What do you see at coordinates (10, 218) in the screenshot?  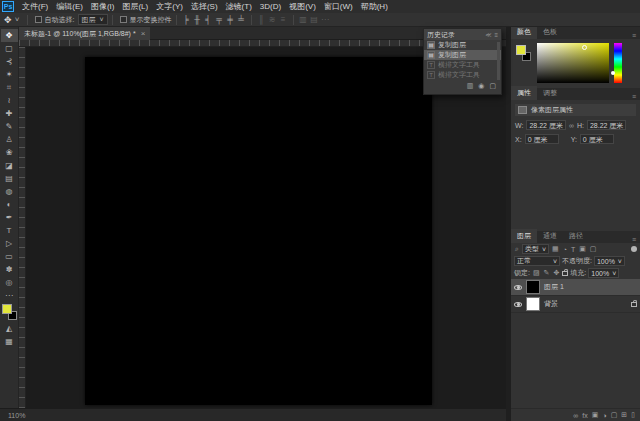 I see `pen-tool: ✒` at bounding box center [10, 218].